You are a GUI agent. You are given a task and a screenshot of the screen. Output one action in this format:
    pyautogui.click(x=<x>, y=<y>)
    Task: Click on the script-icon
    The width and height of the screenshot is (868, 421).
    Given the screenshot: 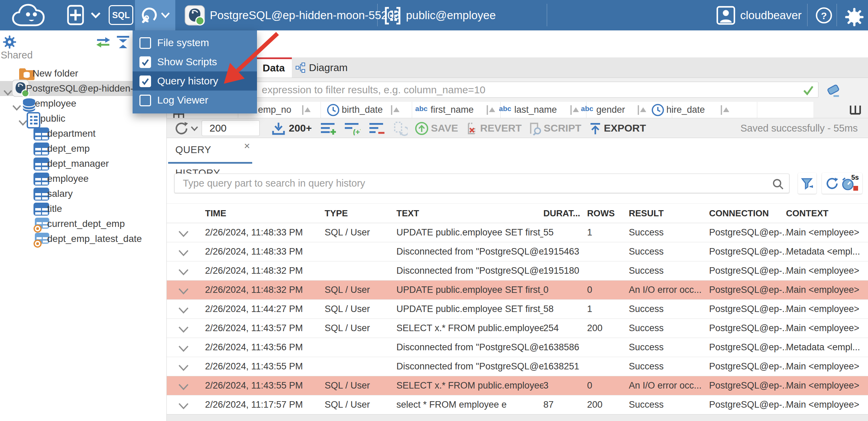 What is the action you would take?
    pyautogui.click(x=535, y=128)
    